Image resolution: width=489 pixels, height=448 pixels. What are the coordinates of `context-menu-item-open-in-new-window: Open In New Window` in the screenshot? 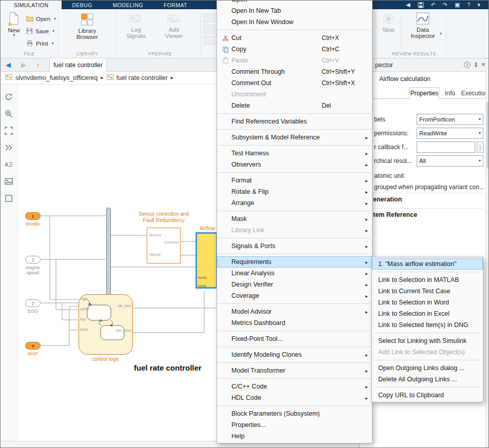 It's located at (295, 22).